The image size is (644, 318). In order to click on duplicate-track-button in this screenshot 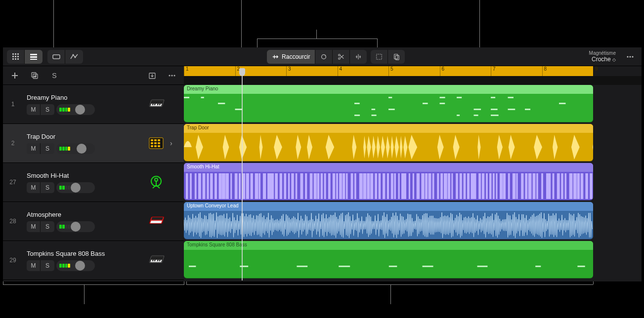, I will do `click(35, 76)`.